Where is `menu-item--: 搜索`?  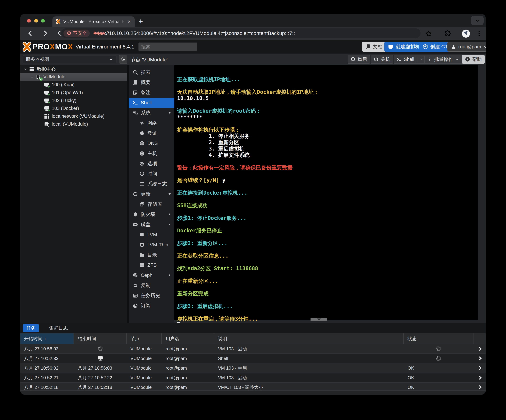
menu-item--: 搜索 is located at coordinates (152, 72).